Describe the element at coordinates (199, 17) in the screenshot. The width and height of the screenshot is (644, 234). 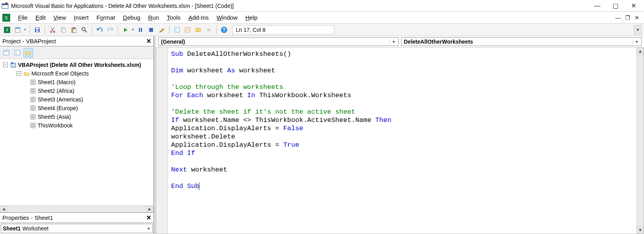
I see `menu-addins: Add-Ins` at that location.